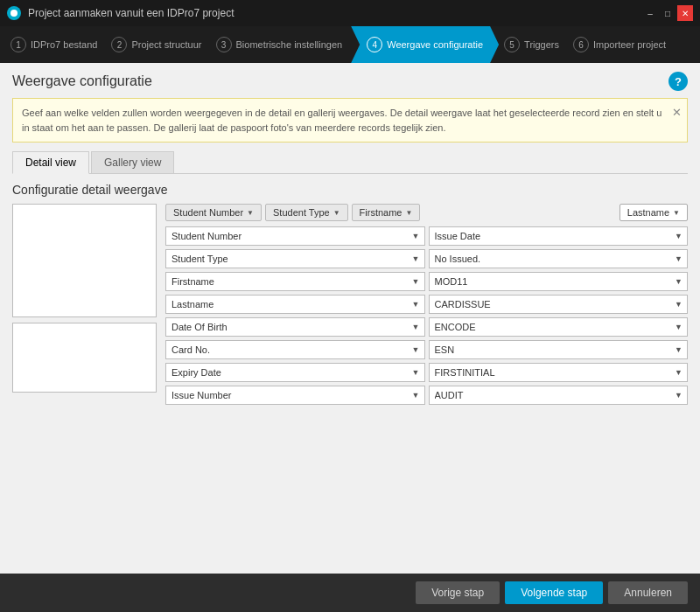 This screenshot has height=612, width=700. I want to click on field-select-wrapper-r7: FIRSTINITIAL ▼, so click(558, 372).